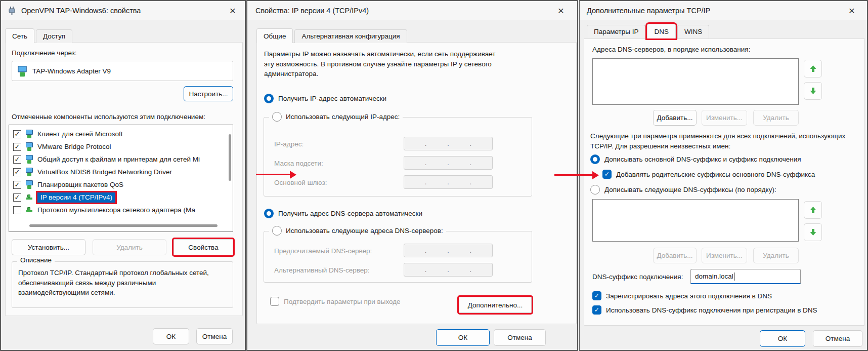 The image size is (868, 351). What do you see at coordinates (364, 231) in the screenshot?
I see `static-dns-label: Использовать следующие адреса DNS-сервер…` at bounding box center [364, 231].